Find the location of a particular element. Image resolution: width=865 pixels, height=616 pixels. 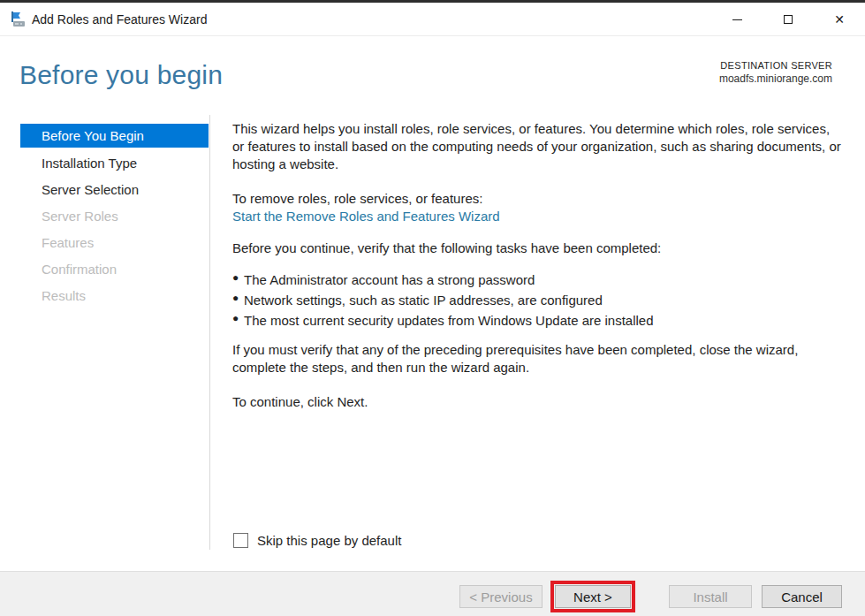

skip-checkbox is located at coordinates (240, 541).